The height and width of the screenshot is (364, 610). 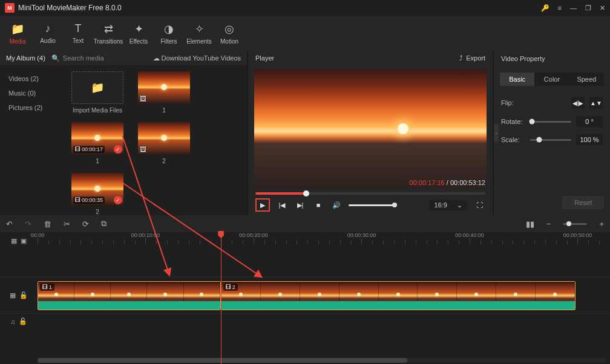 I want to click on cloud-download-icon: ☁, so click(x=156, y=58).